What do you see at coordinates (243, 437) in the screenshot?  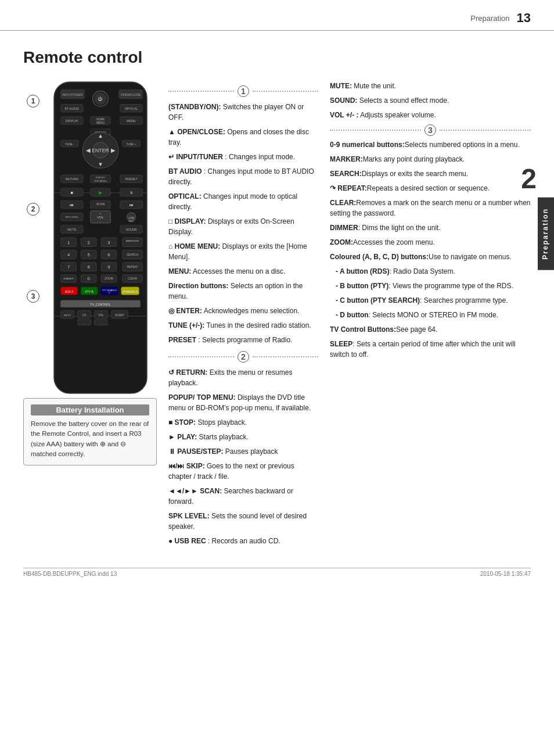 I see `desc-item: ► PLAY: Starts playback.` at bounding box center [243, 437].